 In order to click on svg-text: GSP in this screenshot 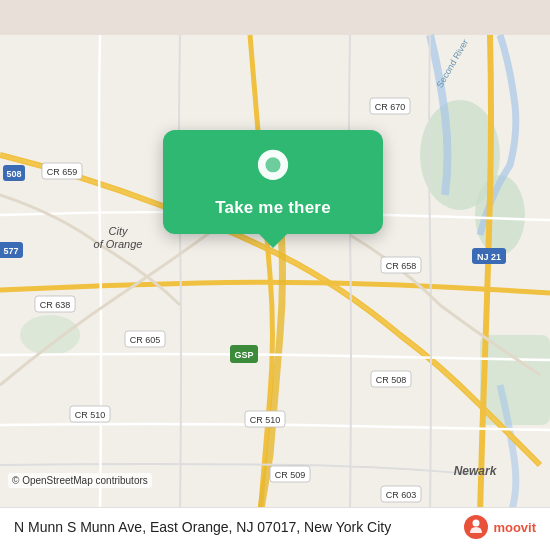, I will do `click(244, 355)`.